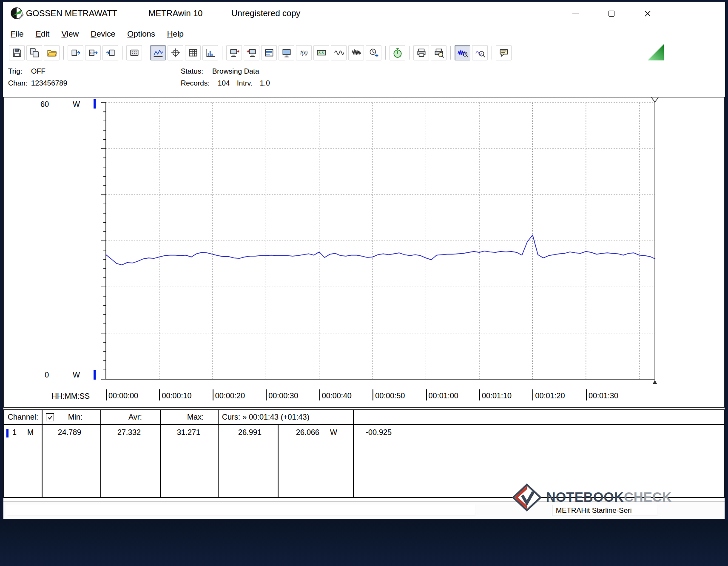 Image resolution: width=728 pixels, height=566 pixels. Describe the element at coordinates (549, 395) in the screenshot. I see `x-tick-label: 00:01:20` at that location.